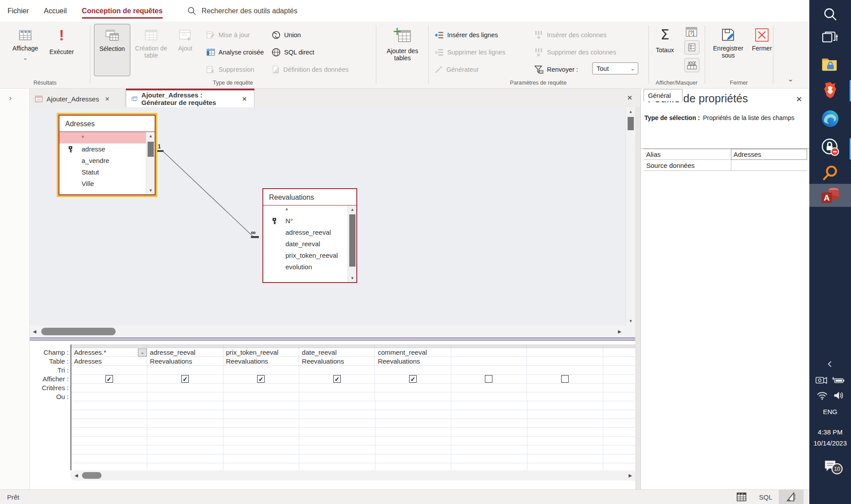 The image size is (851, 504). What do you see at coordinates (830, 443) in the screenshot?
I see `clock-date: 10/14/2023` at bounding box center [830, 443].